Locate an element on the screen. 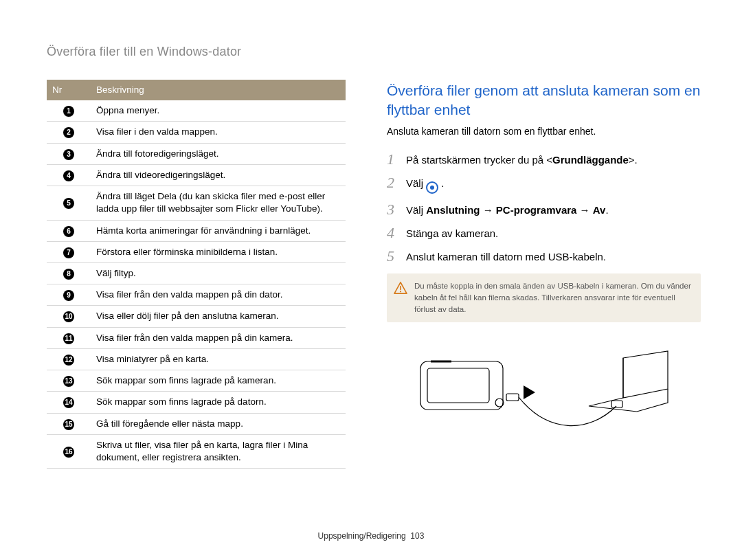  row-number-cell: 6 is located at coordinates (69, 231).